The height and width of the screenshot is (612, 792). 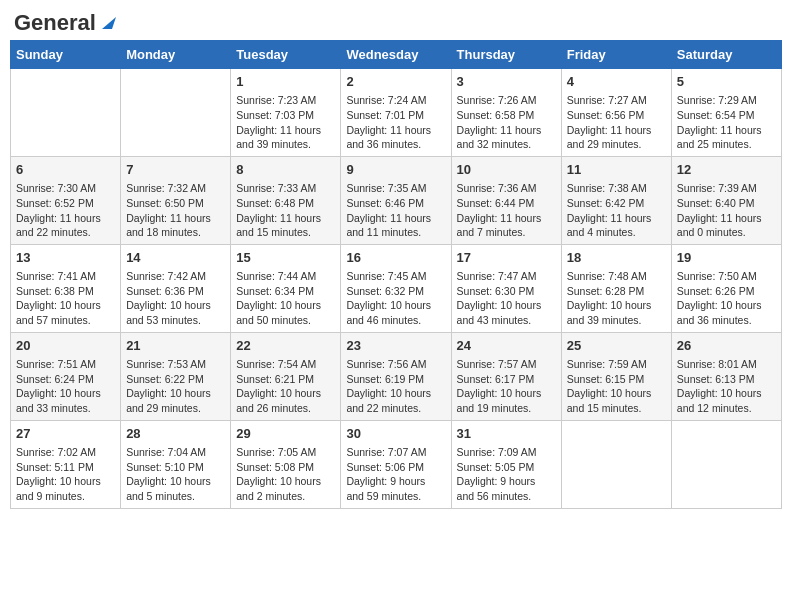 I want to click on calendar-cell: 16Sunrise: 7:45 AM Sunset: 6:32 PM Dayli…, so click(x=396, y=288).